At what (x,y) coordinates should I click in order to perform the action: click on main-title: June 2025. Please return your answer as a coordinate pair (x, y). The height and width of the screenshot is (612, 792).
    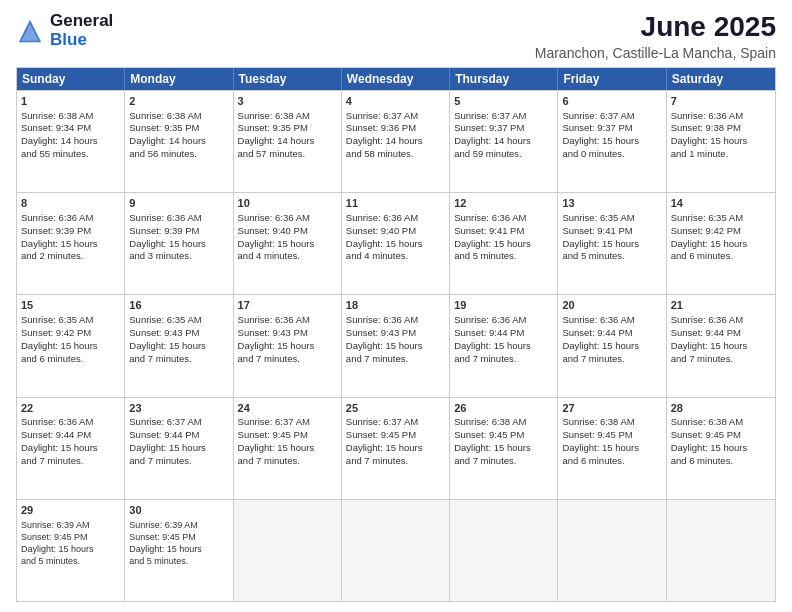
    Looking at the image, I should click on (656, 28).